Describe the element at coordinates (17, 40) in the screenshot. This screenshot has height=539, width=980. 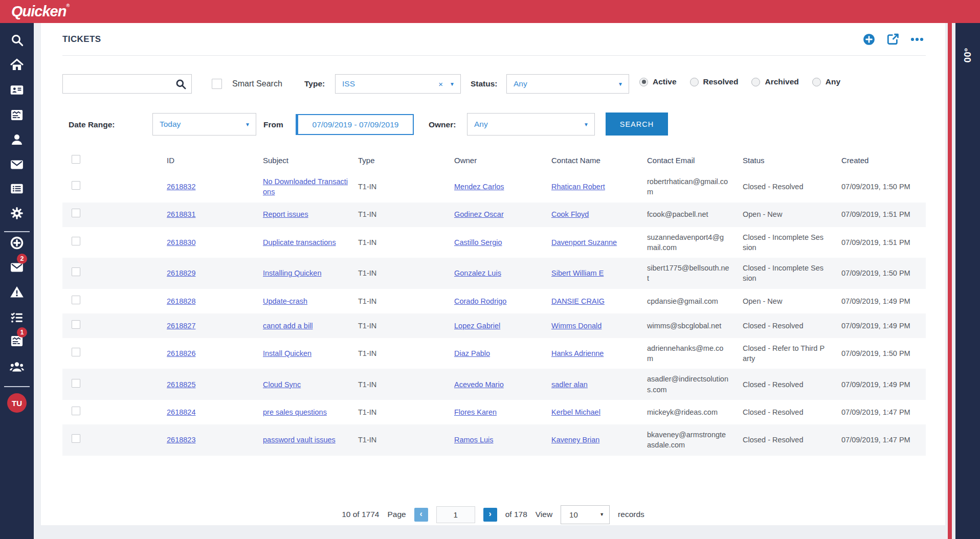
I see `search-icon` at that location.